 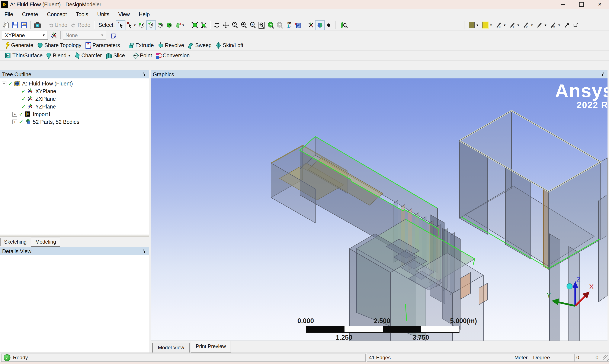 What do you see at coordinates (4, 83) in the screenshot?
I see `collapse-icon: −` at bounding box center [4, 83].